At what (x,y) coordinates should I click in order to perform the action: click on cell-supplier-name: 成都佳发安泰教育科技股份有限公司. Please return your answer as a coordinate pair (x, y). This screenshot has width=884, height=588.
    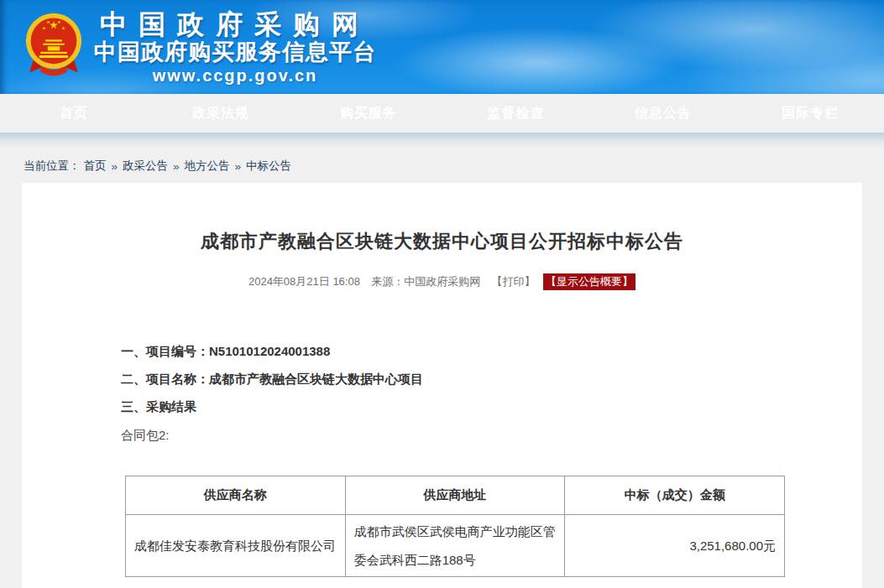
    Looking at the image, I should click on (236, 546).